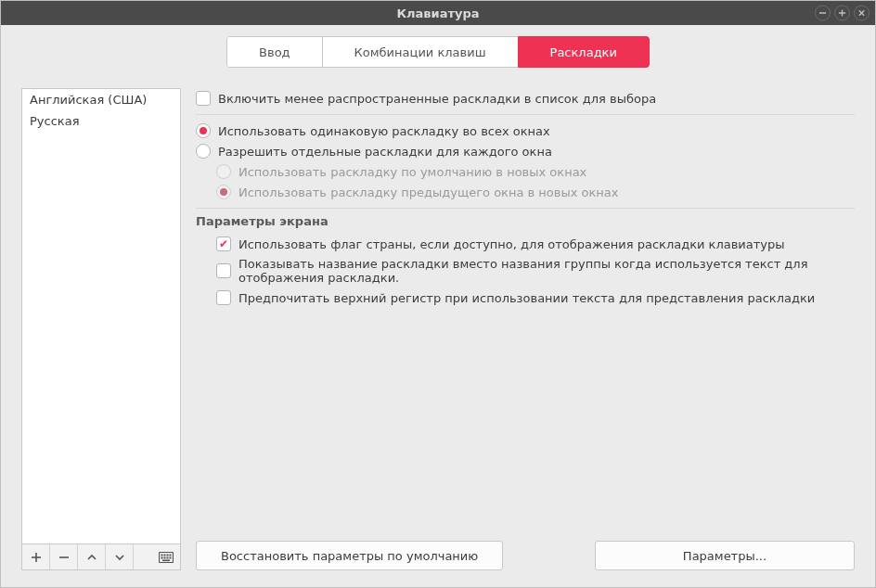  I want to click on maximize-button, so click(843, 13).